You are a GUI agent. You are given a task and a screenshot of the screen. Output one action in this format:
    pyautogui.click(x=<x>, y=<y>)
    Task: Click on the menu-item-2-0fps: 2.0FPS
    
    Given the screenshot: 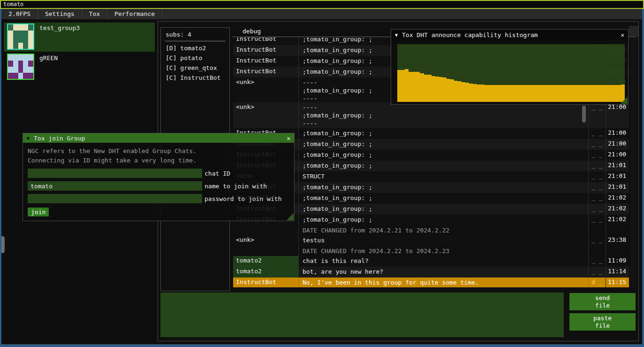 What is the action you would take?
    pyautogui.click(x=20, y=14)
    